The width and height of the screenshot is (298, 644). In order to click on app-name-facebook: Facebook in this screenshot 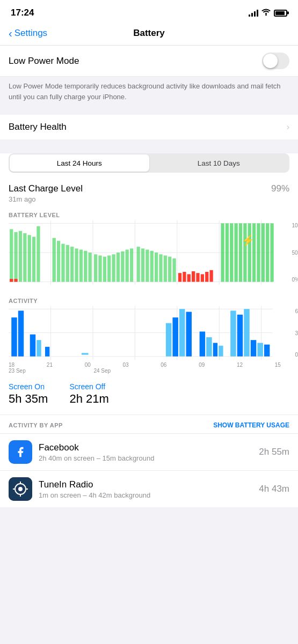, I will do `click(149, 448)`.